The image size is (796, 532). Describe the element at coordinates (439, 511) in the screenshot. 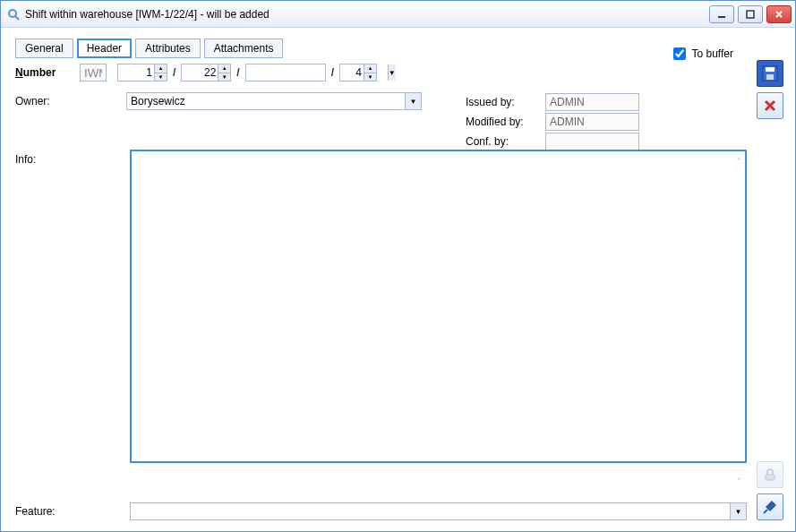

I see `feature-combo: ▼` at that location.